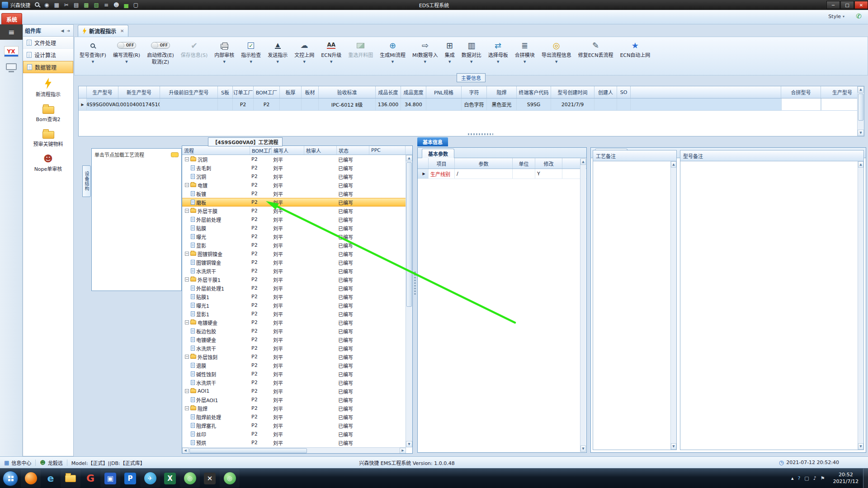 The image size is (868, 488). Describe the element at coordinates (549, 164) in the screenshot. I see `column-header: 修改` at that location.